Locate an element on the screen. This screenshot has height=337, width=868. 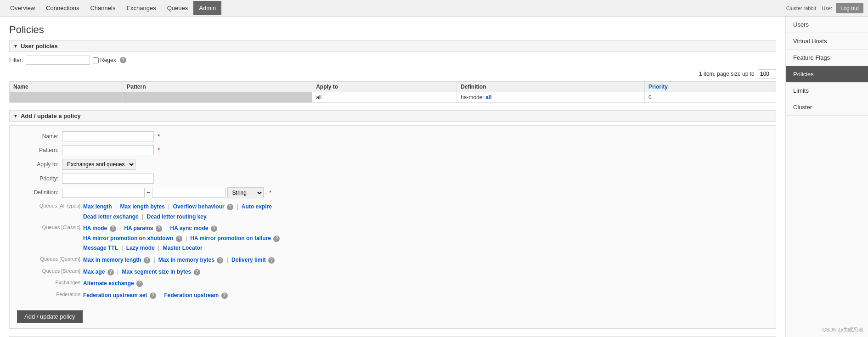
ql-ha-params: HA params is located at coordinates (139, 228).